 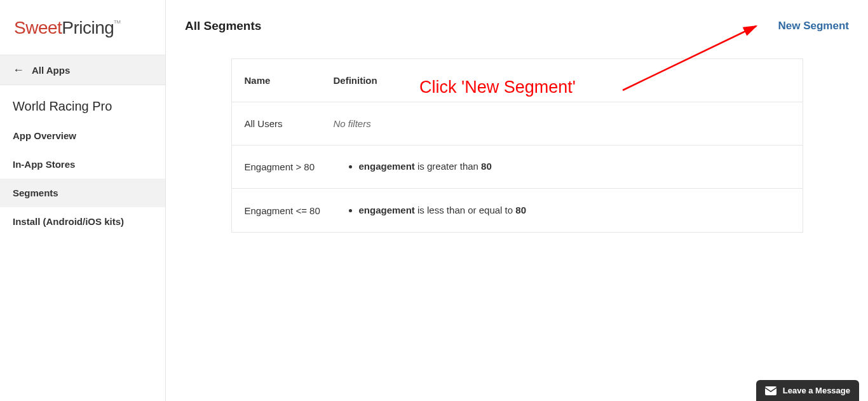 What do you see at coordinates (83, 221) in the screenshot?
I see `sidebar-item-install: Install (Android/iOS kits)` at bounding box center [83, 221].